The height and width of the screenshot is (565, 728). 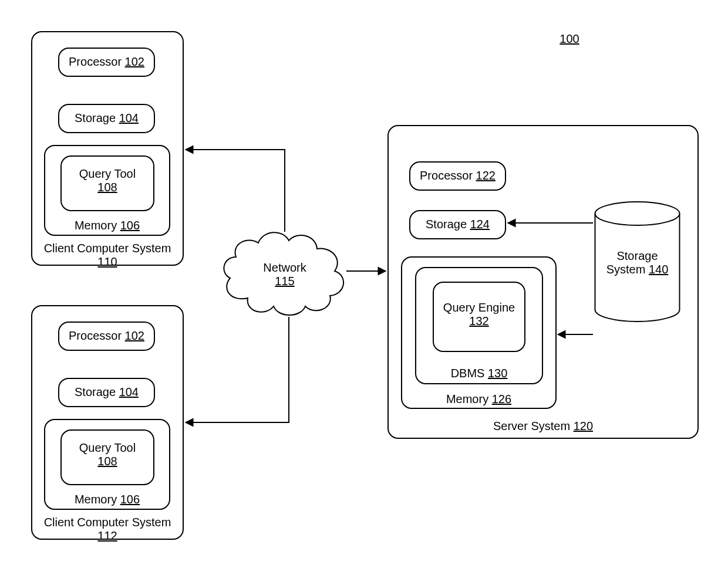 I want to click on client1-storage-label: Storage 104, so click(x=107, y=119).